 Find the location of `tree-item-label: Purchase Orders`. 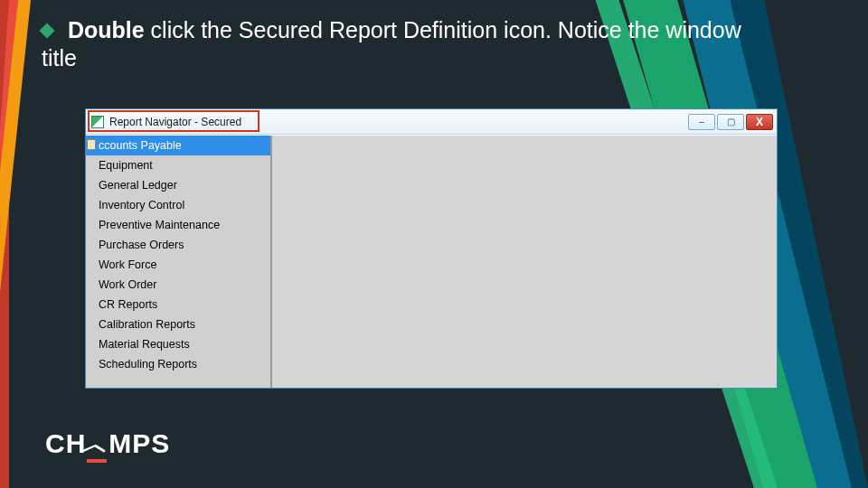

tree-item-label: Purchase Orders is located at coordinates (141, 245).